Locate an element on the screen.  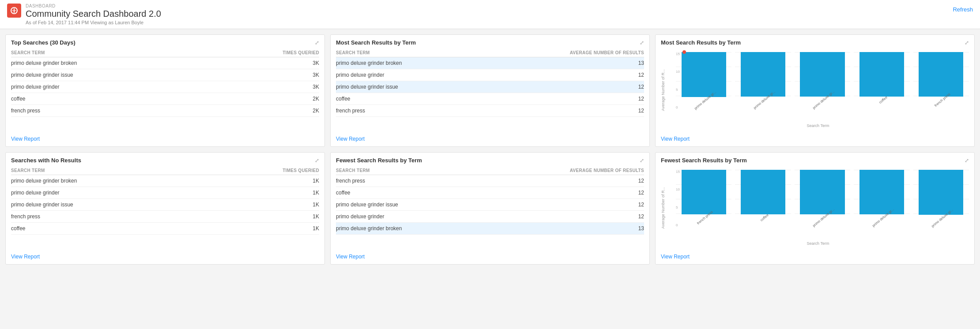
fewest-results-table: SEARCH TERM AVERAGE NUMBER OF RESULTS fr… is located at coordinates (490, 200).